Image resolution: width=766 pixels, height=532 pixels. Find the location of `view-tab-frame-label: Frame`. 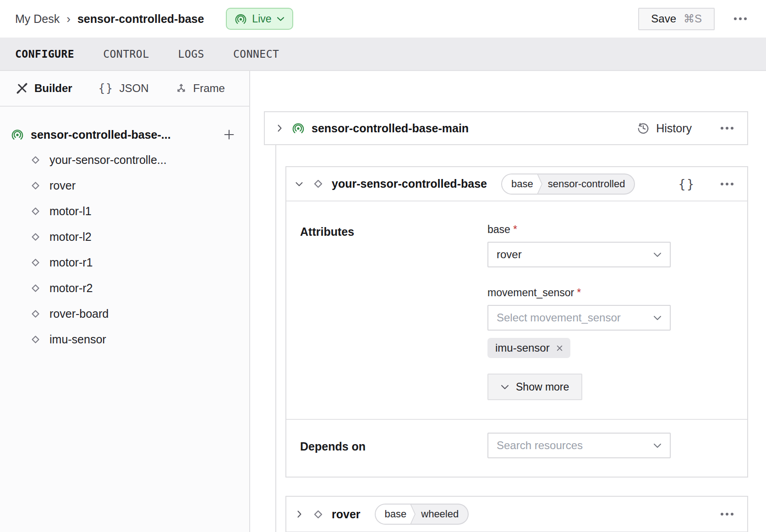

view-tab-frame-label: Frame is located at coordinates (209, 88).